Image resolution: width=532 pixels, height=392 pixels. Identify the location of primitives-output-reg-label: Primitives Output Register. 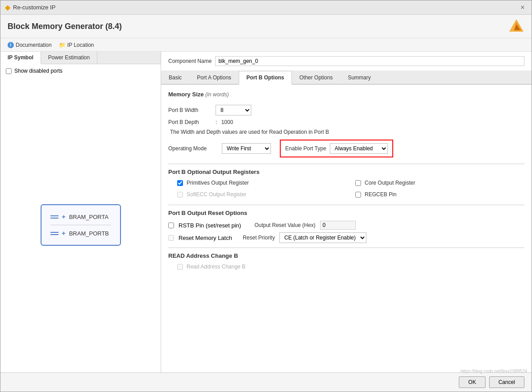
(218, 183).